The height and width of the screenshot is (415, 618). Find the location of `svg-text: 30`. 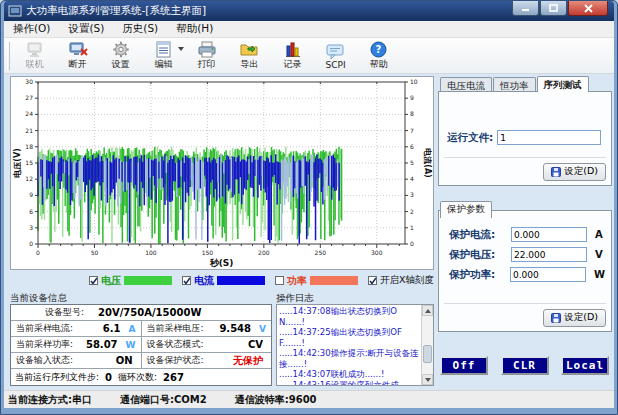

svg-text: 30 is located at coordinates (29, 82).